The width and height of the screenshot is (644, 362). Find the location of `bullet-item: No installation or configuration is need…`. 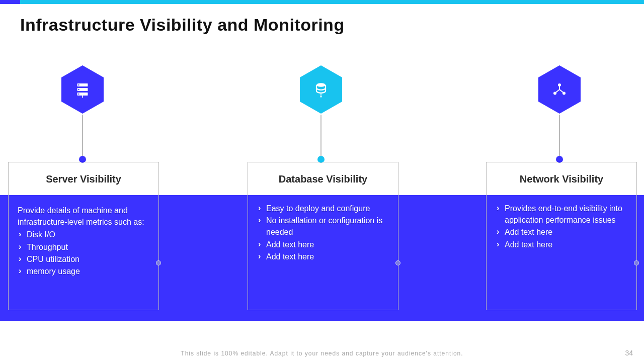

bullet-item: No installation or configuration is need… is located at coordinates (323, 226).